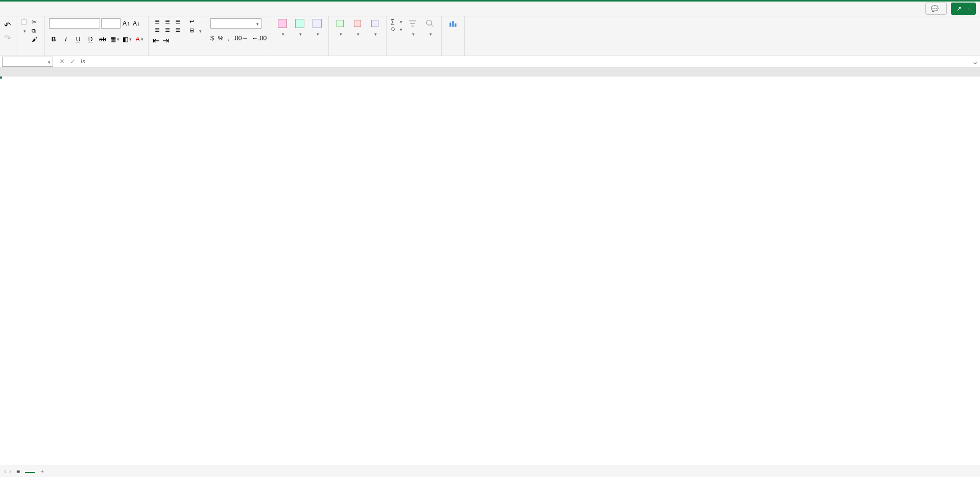 Image resolution: width=980 pixels, height=477 pixels. I want to click on cells-group-label, so click(357, 54).